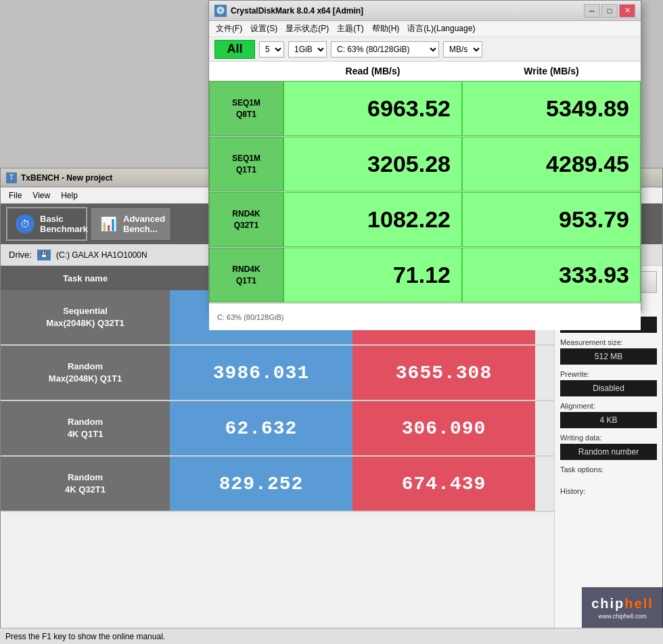 The width and height of the screenshot is (663, 644). What do you see at coordinates (609, 388) in the screenshot?
I see `prewrite-value: Disabled` at bounding box center [609, 388].